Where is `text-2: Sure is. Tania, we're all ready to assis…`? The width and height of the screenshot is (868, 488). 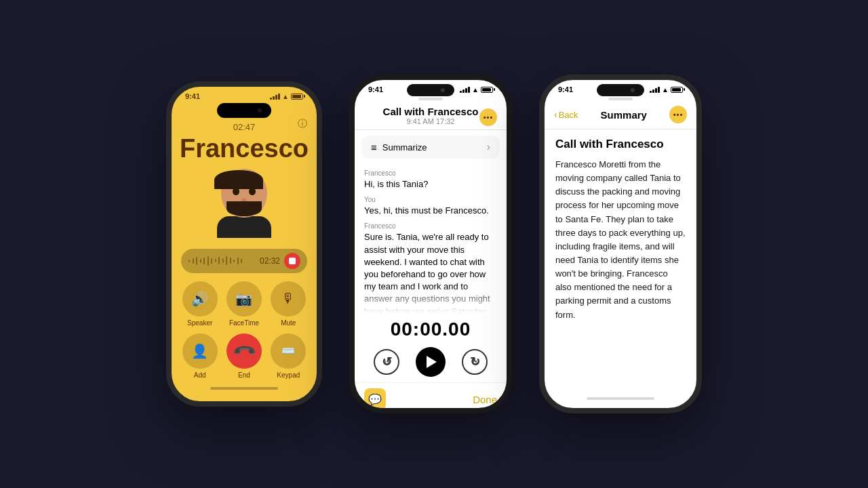
text-2: Sure is. Tania, we're all ready to assis… is located at coordinates (431, 272).